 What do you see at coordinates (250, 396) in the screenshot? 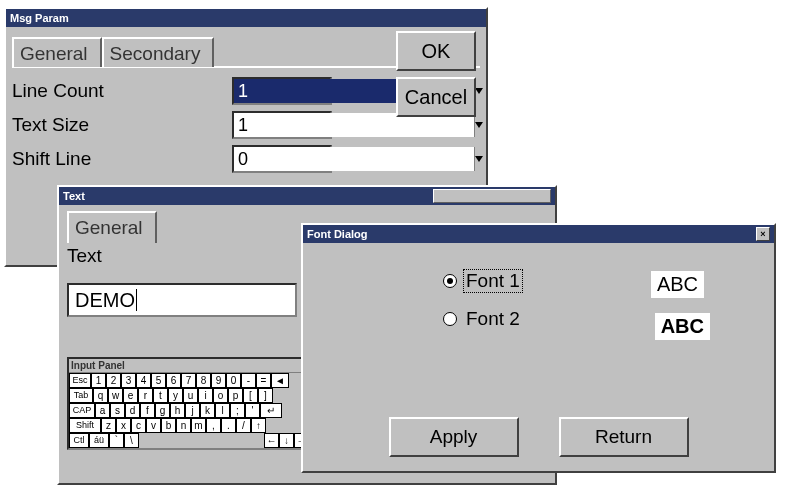
I see `key-: [` at bounding box center [250, 396].